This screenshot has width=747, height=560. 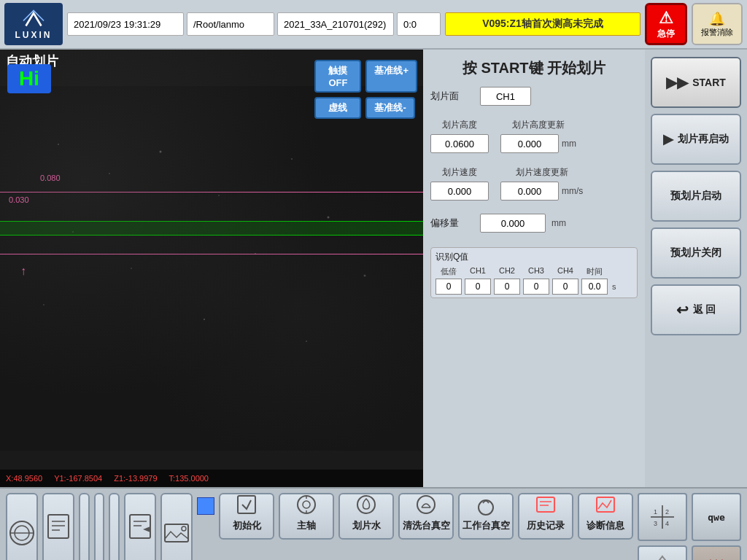 I want to click on ems-button: ⚠ 急停, so click(x=666, y=24).